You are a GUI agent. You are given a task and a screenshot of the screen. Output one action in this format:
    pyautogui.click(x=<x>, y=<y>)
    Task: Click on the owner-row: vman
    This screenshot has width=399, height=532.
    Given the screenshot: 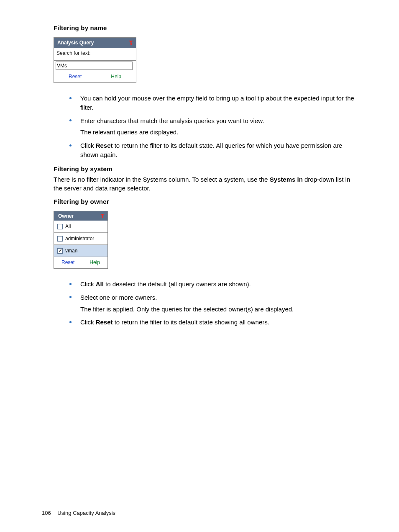 What is the action you would take?
    pyautogui.click(x=81, y=250)
    